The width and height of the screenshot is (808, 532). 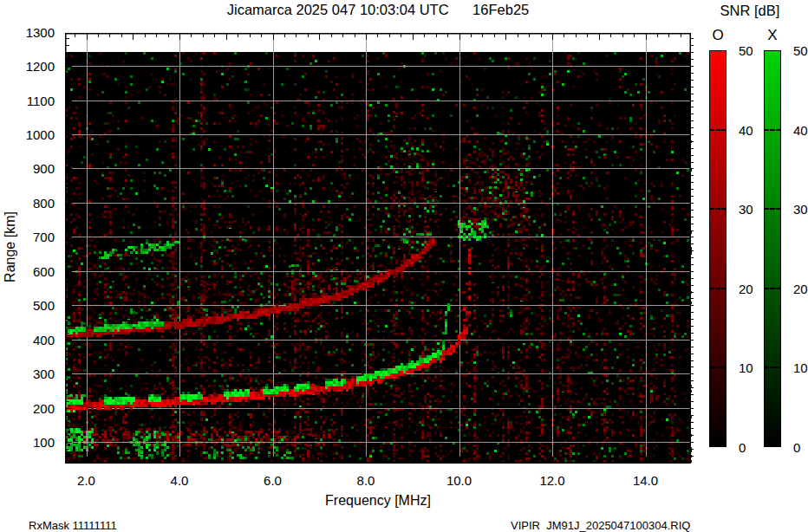 I want to click on y-tick-label: 1100, so click(x=32, y=101).